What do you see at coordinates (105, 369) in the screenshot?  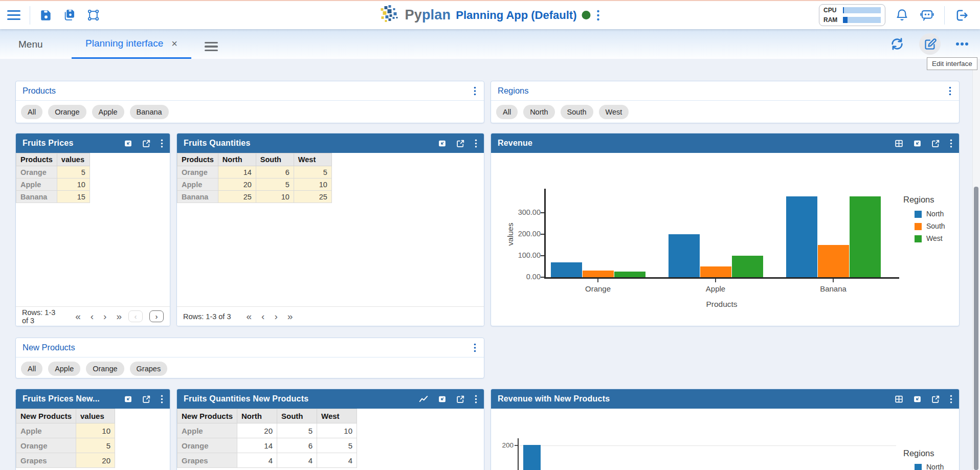 I see `new-product-chip-orange: Orange` at bounding box center [105, 369].